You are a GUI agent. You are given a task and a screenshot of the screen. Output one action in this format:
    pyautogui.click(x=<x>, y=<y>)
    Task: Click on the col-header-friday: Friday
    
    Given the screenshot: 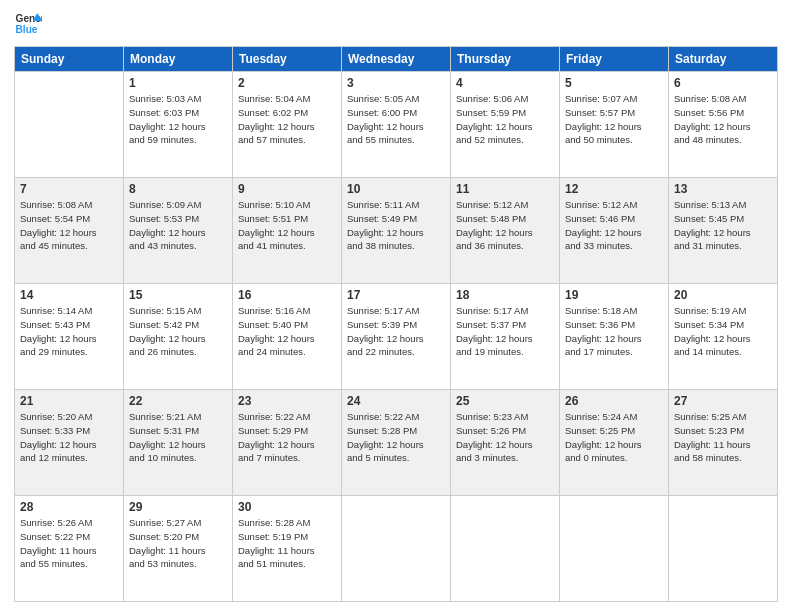 What is the action you would take?
    pyautogui.click(x=614, y=60)
    